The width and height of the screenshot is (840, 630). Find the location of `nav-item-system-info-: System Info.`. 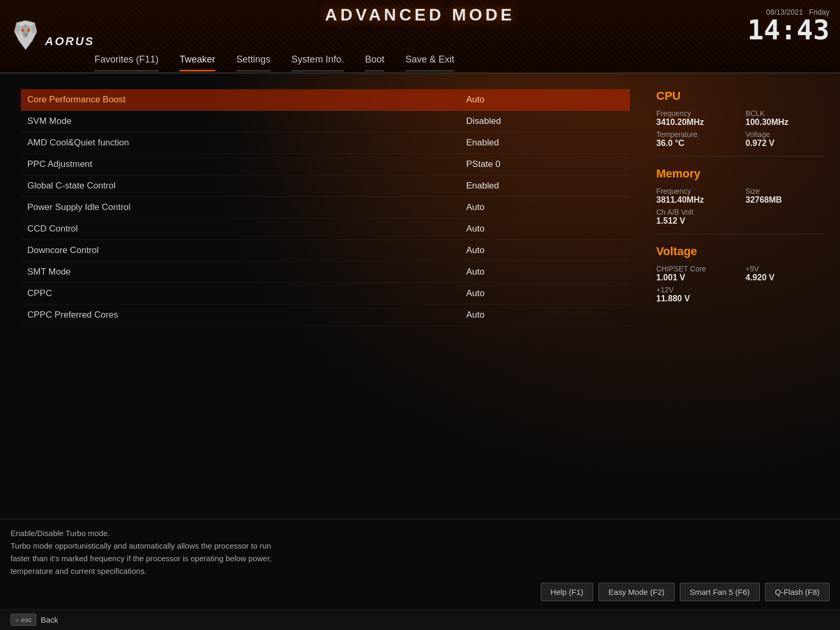

nav-item-system-info-: System Info. is located at coordinates (318, 60).